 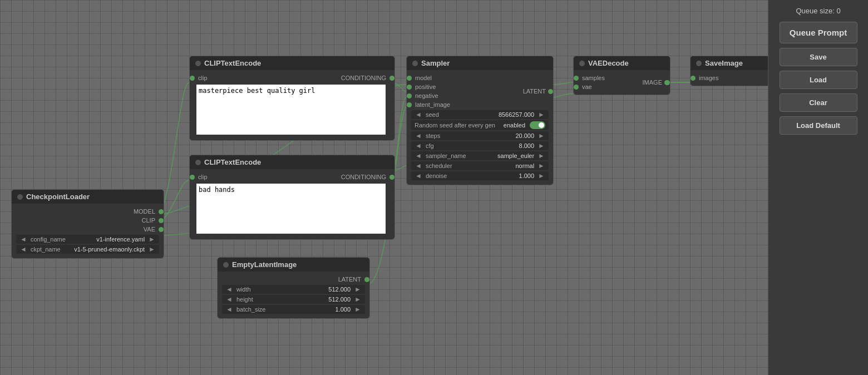 What do you see at coordinates (229, 309) in the screenshot?
I see `batch-size-left-arrow: ◄` at bounding box center [229, 309].